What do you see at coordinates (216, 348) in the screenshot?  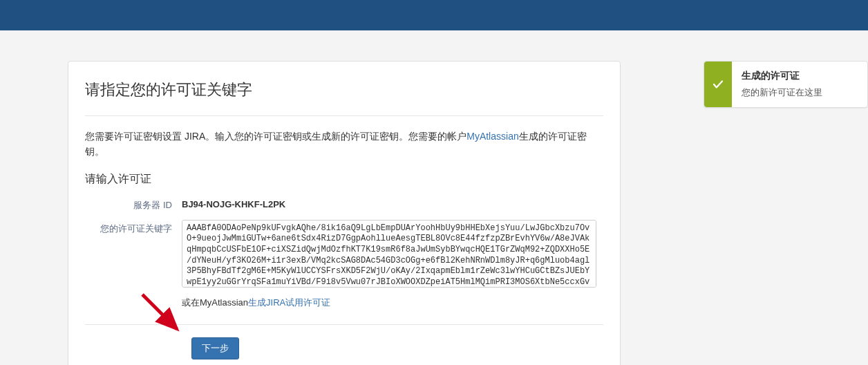 I see `next-button: 下一步` at bounding box center [216, 348].